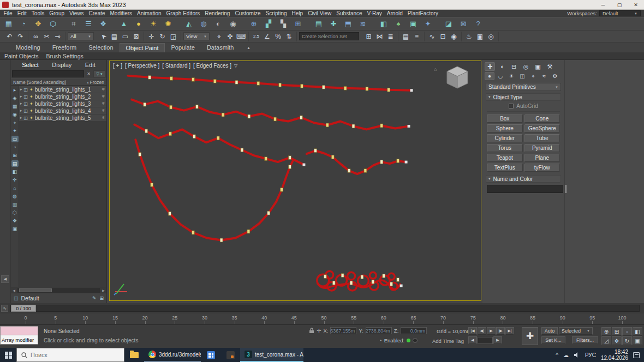  I want to click on viewport-filter-icon: ▽, so click(236, 65).